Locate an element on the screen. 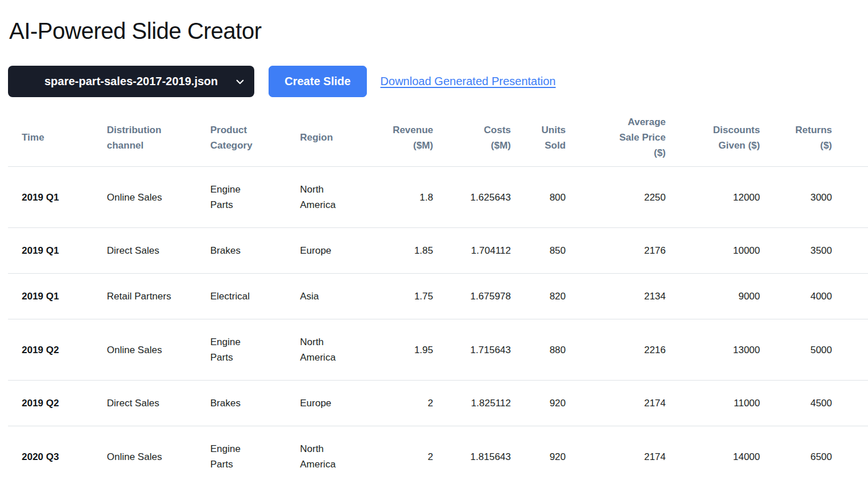 The width and height of the screenshot is (868, 484). table-header-row: Time Distribution channel Product Catego… is located at coordinates (438, 138).